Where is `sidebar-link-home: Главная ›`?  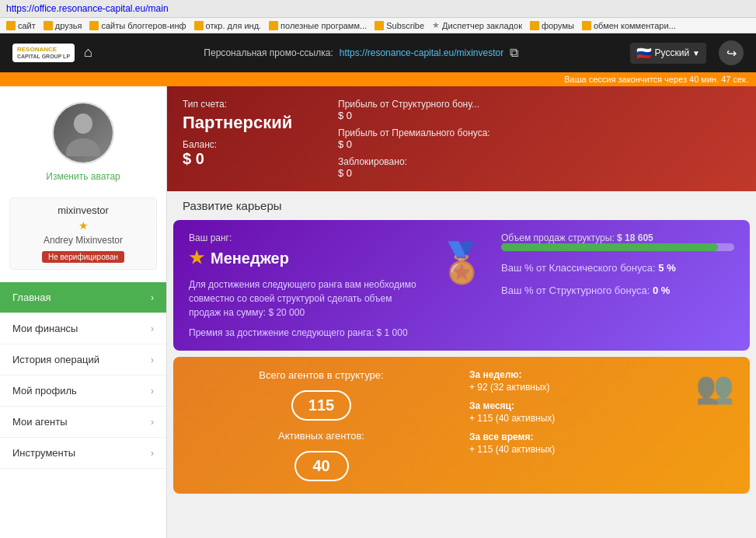
sidebar-link-home: Главная › is located at coordinates (83, 297).